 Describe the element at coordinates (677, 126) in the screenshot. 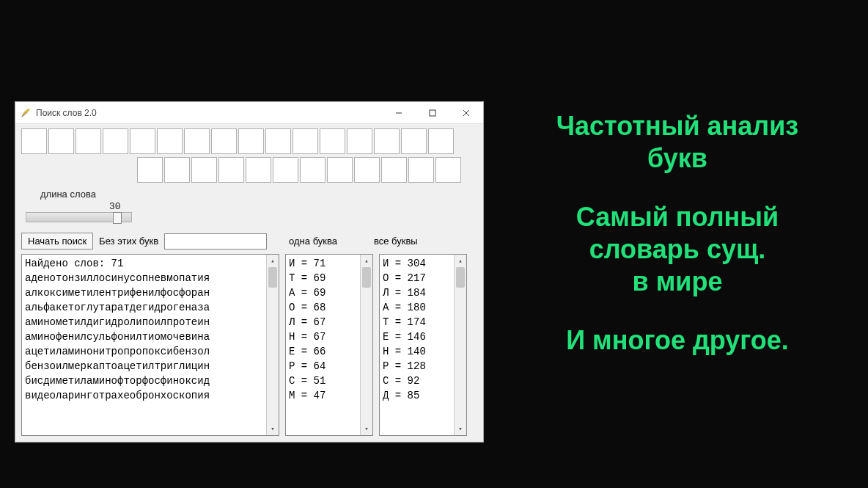

I see `promo-line: Частотный анализ` at that location.